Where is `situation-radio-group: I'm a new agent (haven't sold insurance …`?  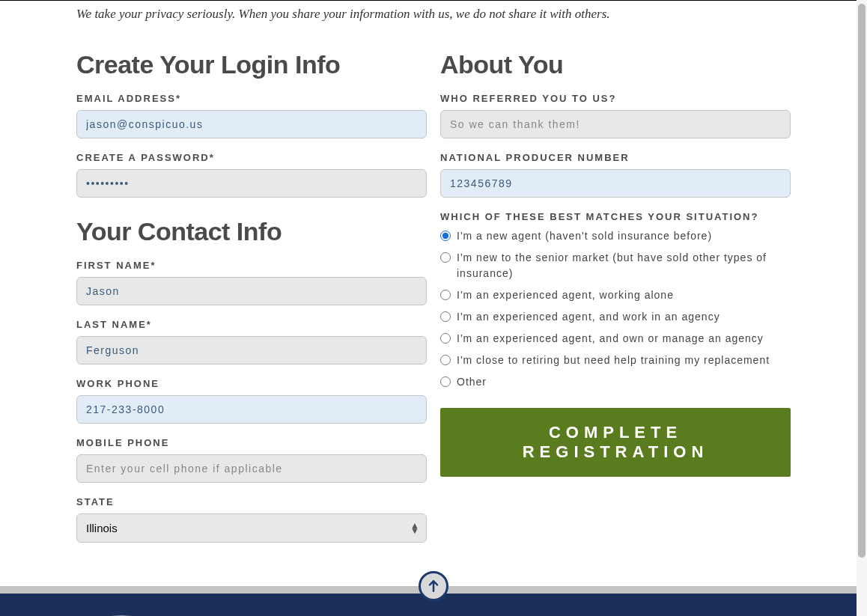
situation-radio-group: I'm a new agent (haven't sold insurance … is located at coordinates (615, 309).